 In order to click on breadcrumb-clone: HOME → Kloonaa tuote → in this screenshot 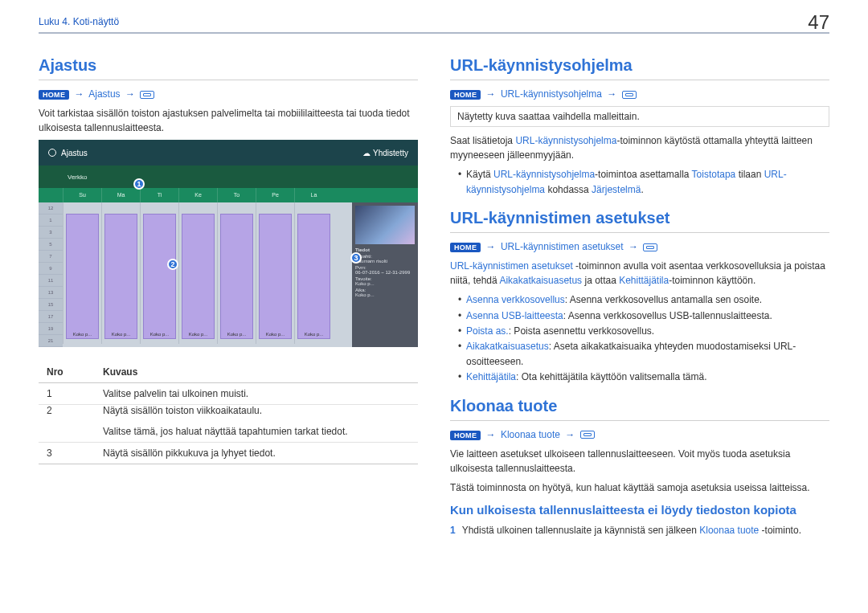, I will do `click(640, 435)`.